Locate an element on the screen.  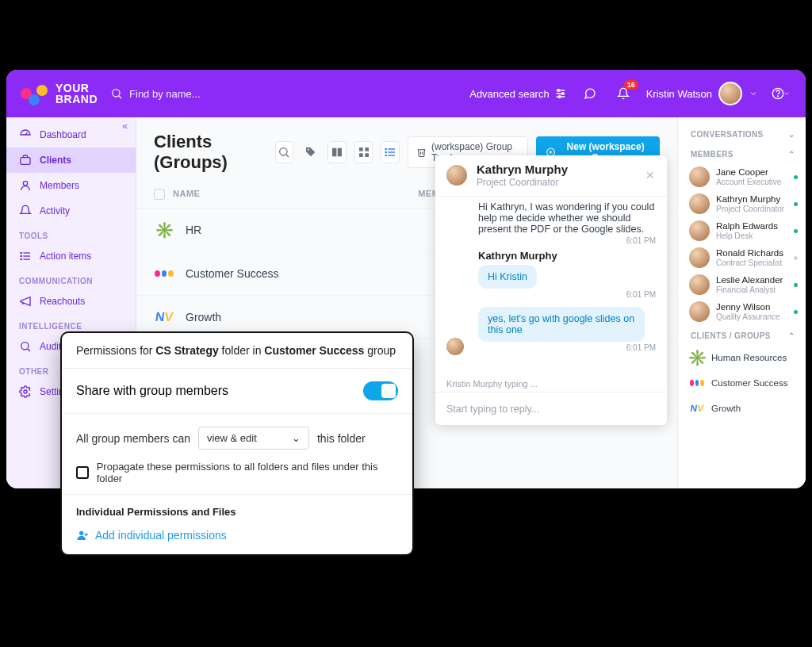
user-avatar is located at coordinates (730, 94).